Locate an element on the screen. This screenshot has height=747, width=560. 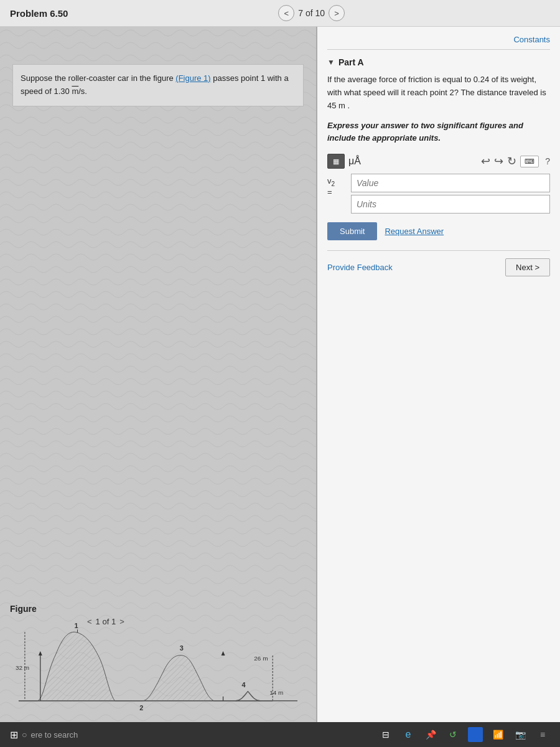
search-placeholder: ere to search is located at coordinates (54, 735).